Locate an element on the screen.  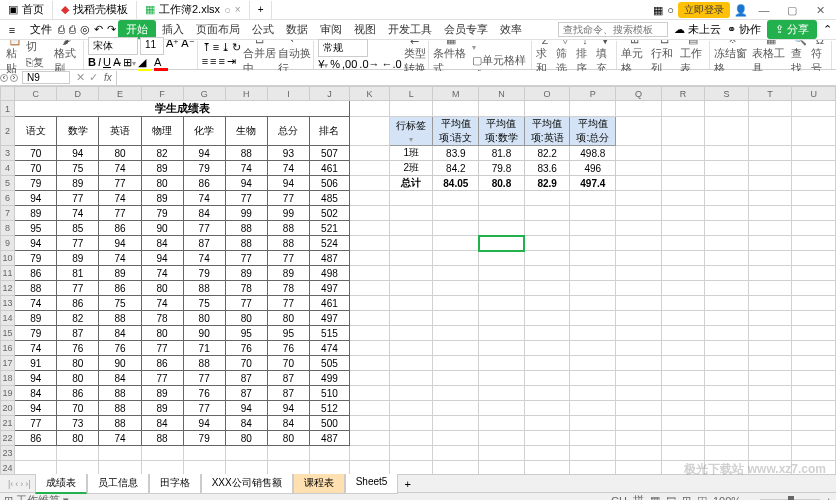
pivot-cell: 2班 is located at coordinates (411, 168).